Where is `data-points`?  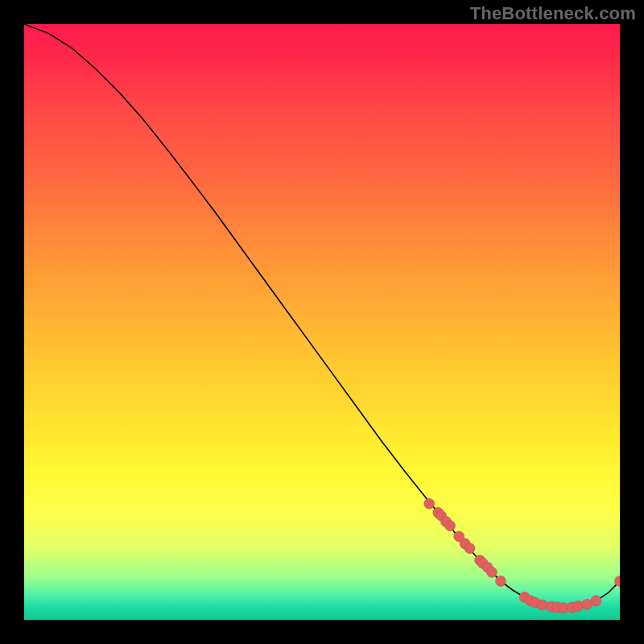 data-points is located at coordinates (522, 555).